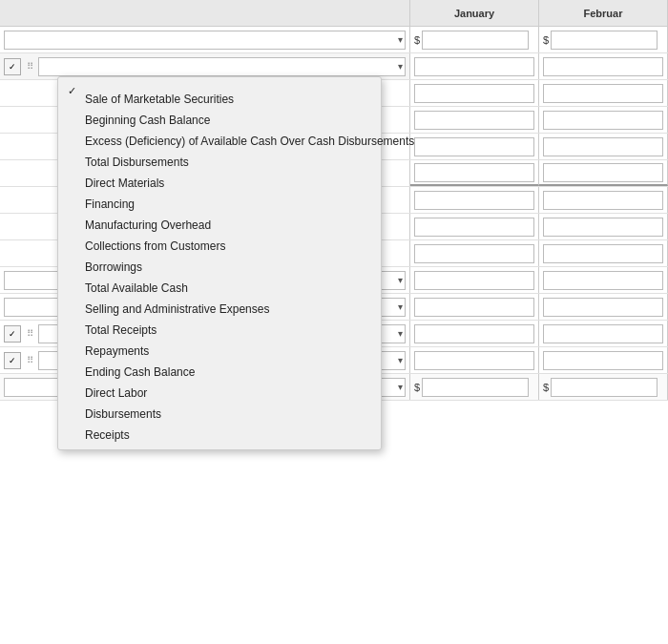  What do you see at coordinates (334, 13) in the screenshot?
I see `header-row: January Februar` at bounding box center [334, 13].